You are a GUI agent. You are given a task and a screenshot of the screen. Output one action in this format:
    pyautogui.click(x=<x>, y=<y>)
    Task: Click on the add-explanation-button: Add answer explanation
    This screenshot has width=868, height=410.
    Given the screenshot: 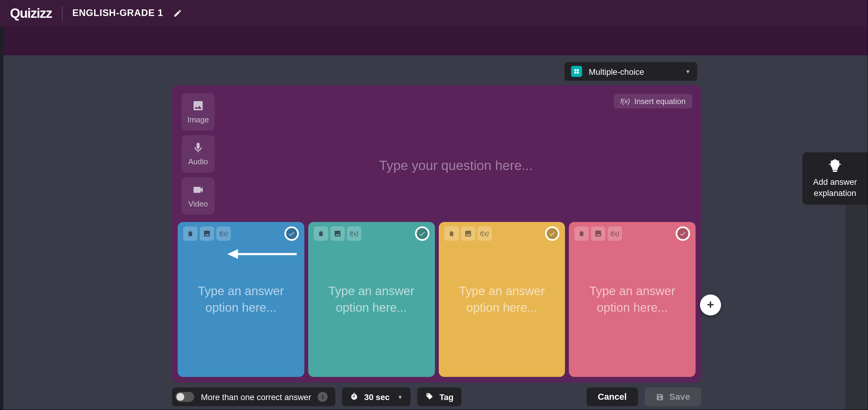 What is the action you would take?
    pyautogui.click(x=835, y=179)
    